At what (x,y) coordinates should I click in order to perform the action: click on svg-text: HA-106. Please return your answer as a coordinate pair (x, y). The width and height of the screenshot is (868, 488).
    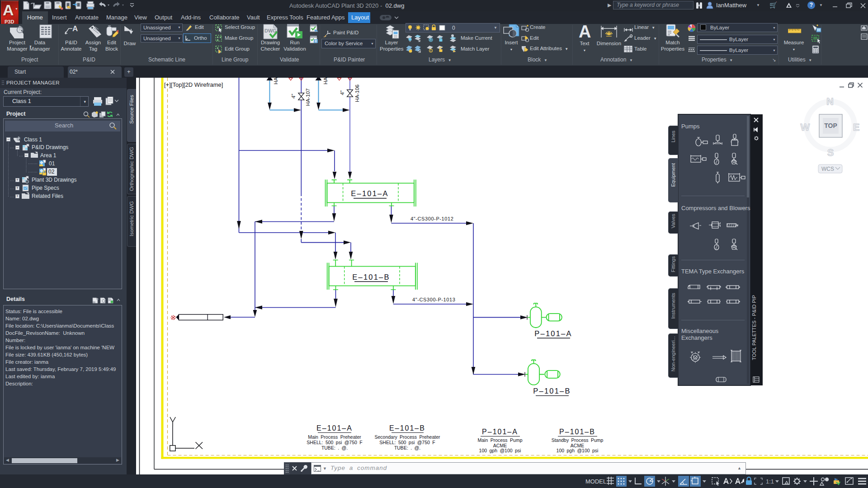
    Looking at the image, I should click on (357, 93).